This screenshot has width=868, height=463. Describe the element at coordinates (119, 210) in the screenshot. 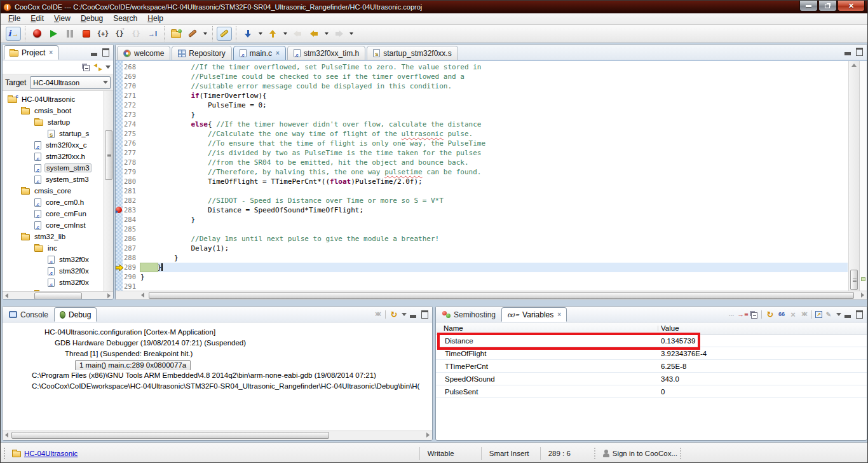

I see `breakpoint-icon` at that location.